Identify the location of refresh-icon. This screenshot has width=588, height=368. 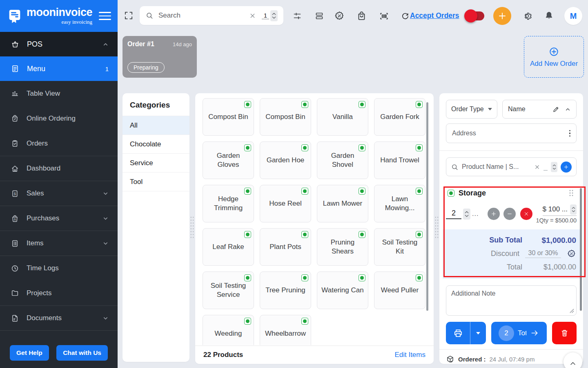
(405, 16).